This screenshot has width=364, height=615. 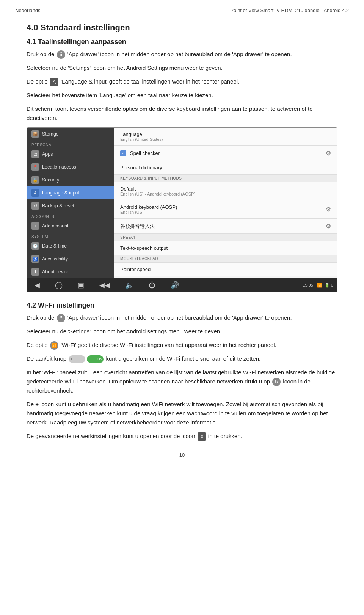 I want to click on refresh-icon: ↻, so click(x=276, y=382).